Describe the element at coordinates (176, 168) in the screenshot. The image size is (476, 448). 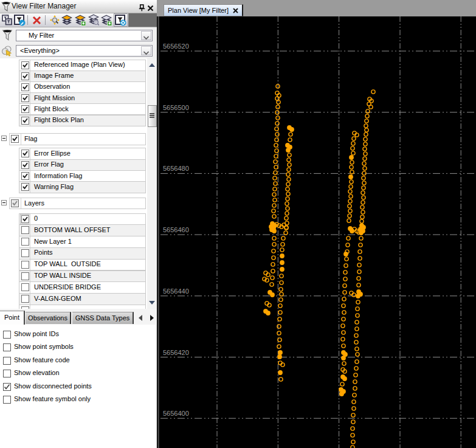
I see `svg-text: 5656480` at that location.